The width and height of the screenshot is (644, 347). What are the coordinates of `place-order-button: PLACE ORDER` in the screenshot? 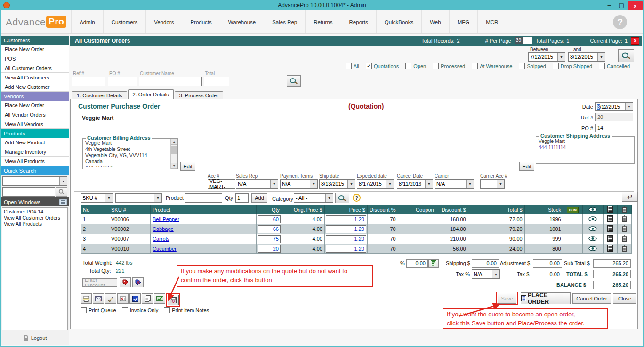 It's located at (546, 298).